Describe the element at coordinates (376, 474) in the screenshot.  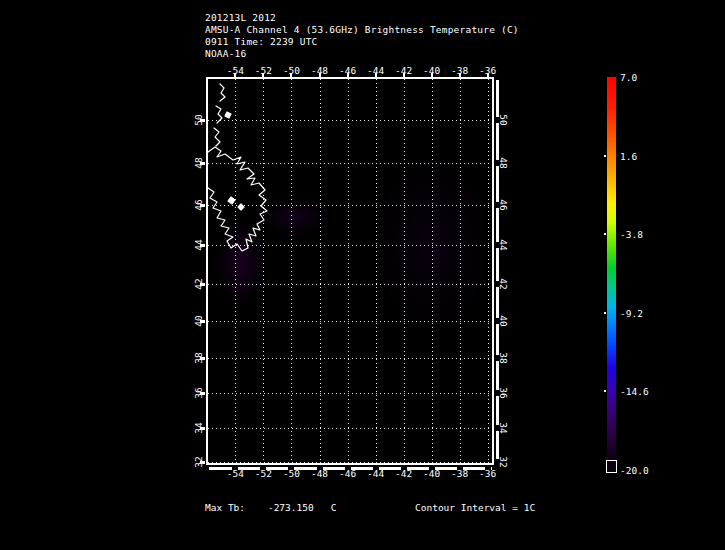
I see `axis-label-lon-bottom: -44` at that location.